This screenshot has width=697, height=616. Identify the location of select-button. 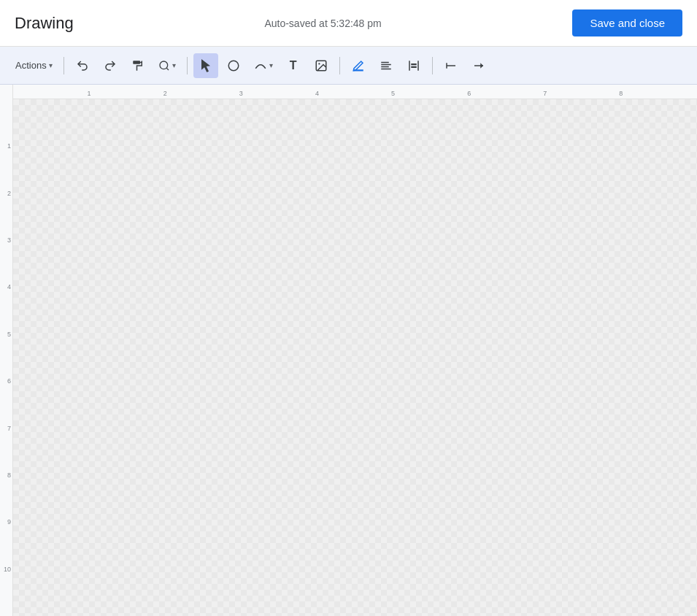
(206, 66).